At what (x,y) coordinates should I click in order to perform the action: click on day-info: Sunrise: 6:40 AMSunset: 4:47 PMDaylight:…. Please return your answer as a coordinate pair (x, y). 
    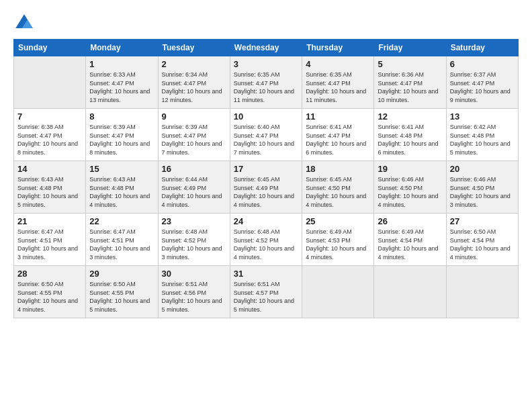
    Looking at the image, I should click on (266, 140).